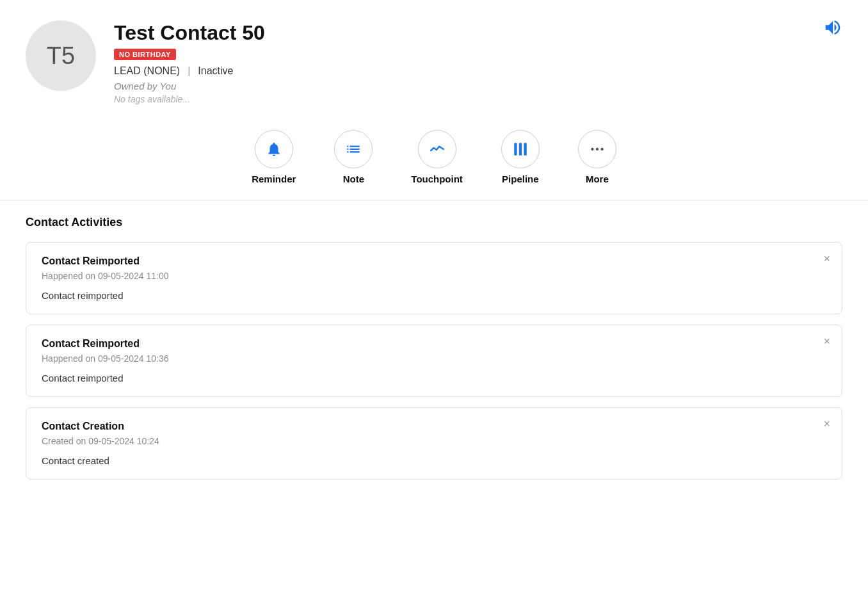 This screenshot has height=589, width=868. Describe the element at coordinates (597, 149) in the screenshot. I see `more-icon-circle` at that location.